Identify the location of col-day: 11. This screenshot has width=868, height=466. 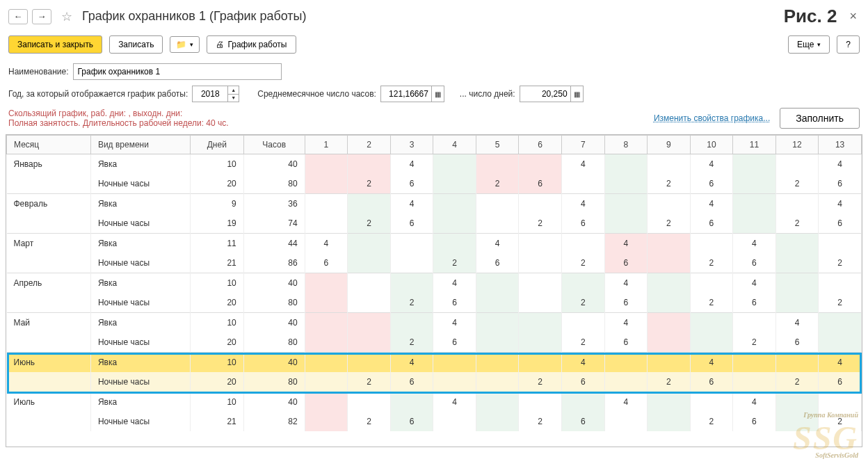
(755, 145).